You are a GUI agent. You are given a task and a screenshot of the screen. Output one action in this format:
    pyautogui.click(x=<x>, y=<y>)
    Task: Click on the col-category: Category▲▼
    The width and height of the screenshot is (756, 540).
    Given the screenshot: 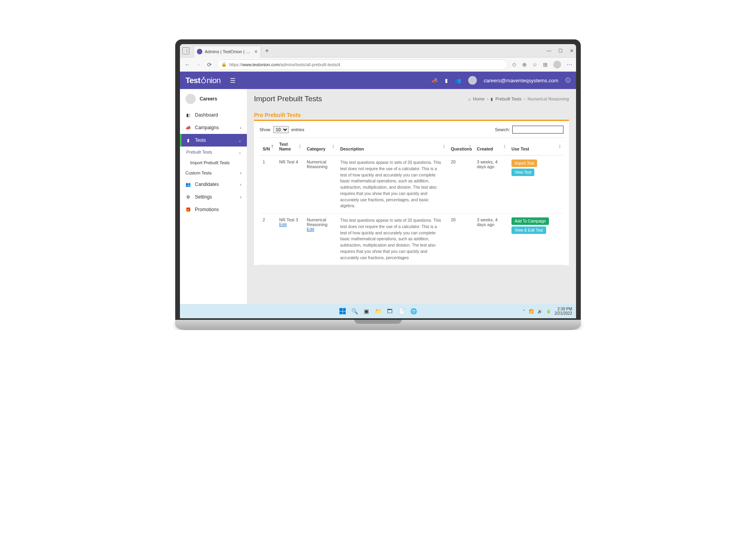 What is the action you would take?
    pyautogui.click(x=321, y=147)
    